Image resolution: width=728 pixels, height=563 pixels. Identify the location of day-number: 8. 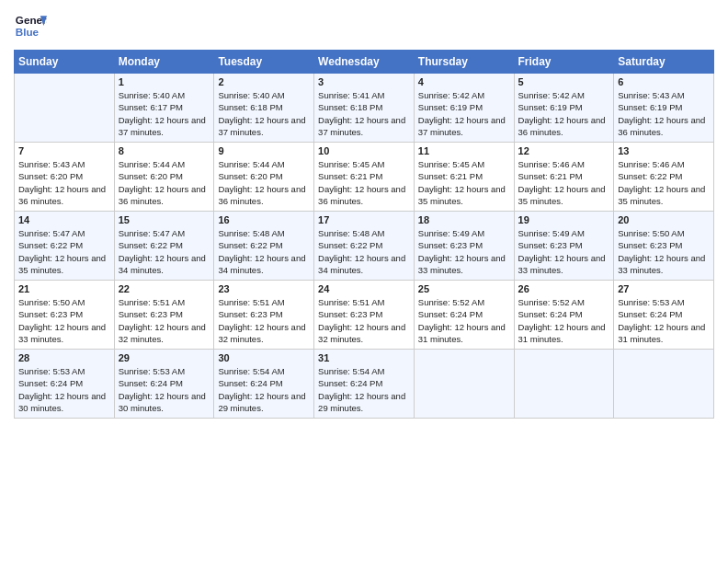
(165, 151).